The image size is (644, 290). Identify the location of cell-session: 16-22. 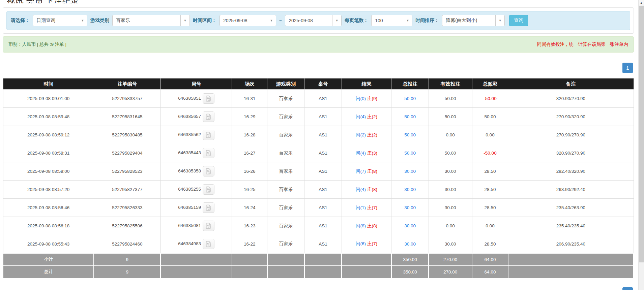
(250, 244).